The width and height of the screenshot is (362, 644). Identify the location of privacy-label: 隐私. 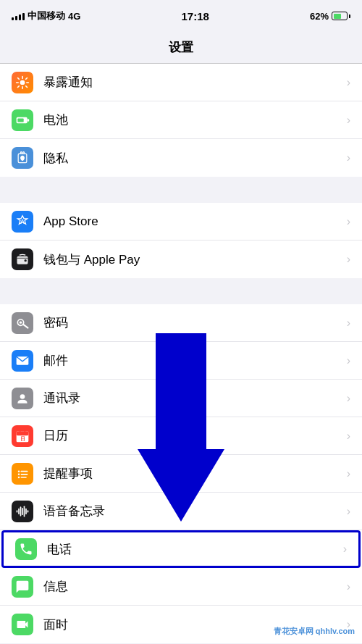
(193, 158).